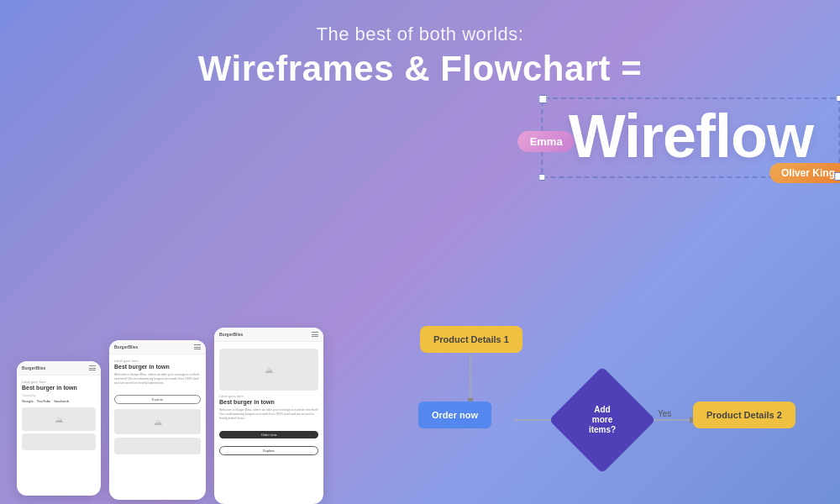 The height and width of the screenshot is (504, 840). Describe the element at coordinates (158, 348) in the screenshot. I see `phone2-header: BurgerBliss` at that location.